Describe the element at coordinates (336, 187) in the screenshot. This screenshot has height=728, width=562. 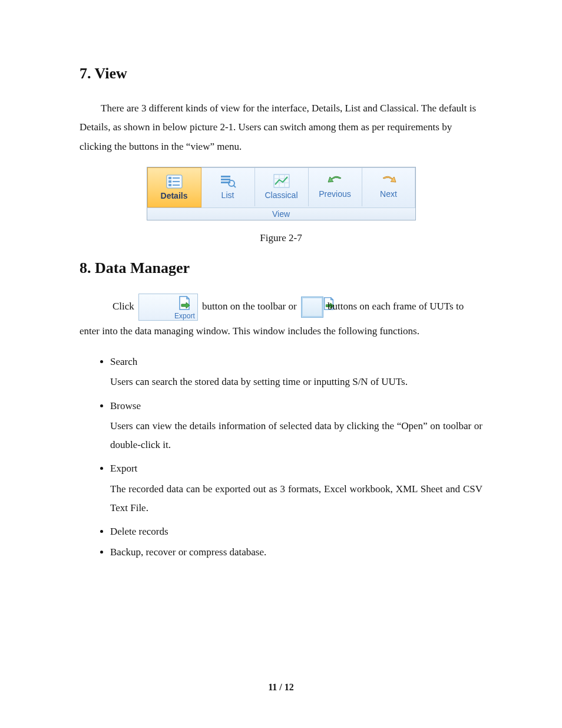
I see `ribbon-button-previous: Previous` at that location.